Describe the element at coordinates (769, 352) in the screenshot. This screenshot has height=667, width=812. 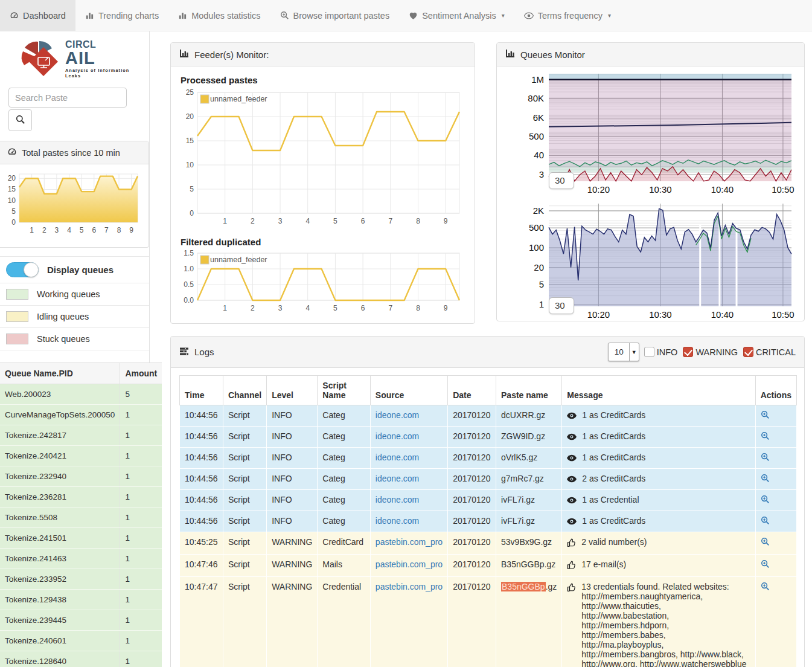
I see `filter-critical: CRITICAL` at that location.